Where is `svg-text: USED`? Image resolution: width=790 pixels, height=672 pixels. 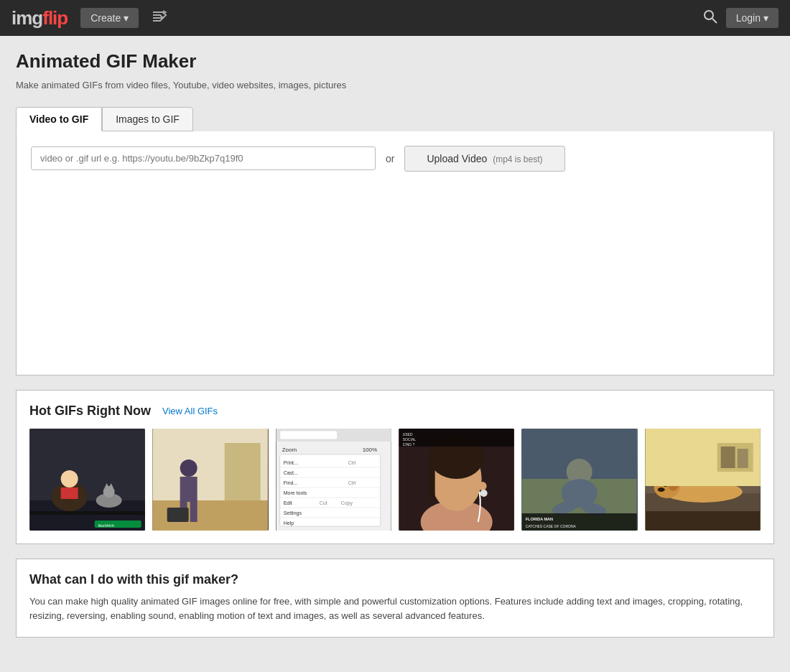 svg-text: USED is located at coordinates (408, 434).